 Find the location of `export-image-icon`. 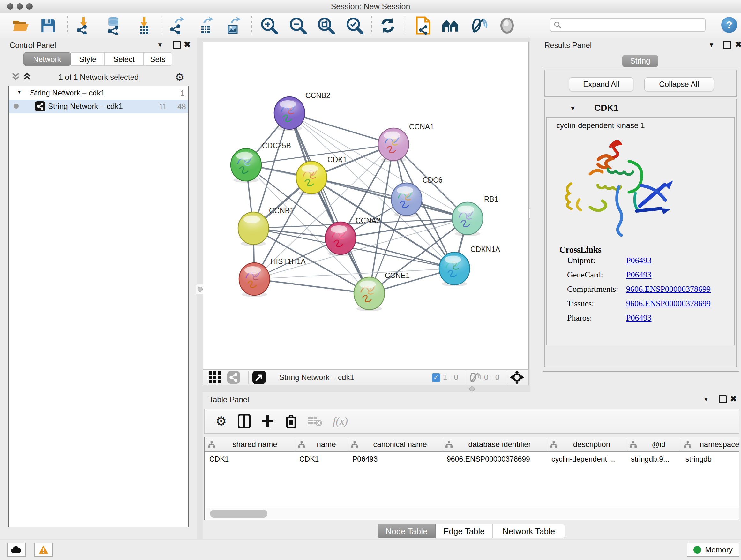

export-image-icon is located at coordinates (233, 25).